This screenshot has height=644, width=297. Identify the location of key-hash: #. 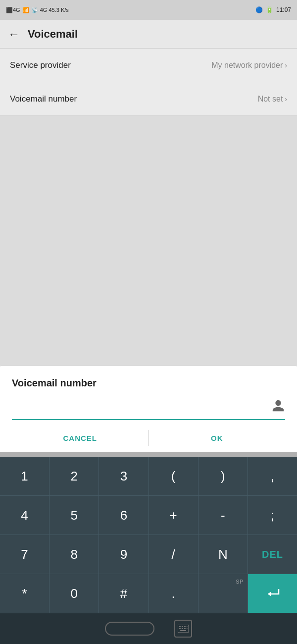
(124, 593).